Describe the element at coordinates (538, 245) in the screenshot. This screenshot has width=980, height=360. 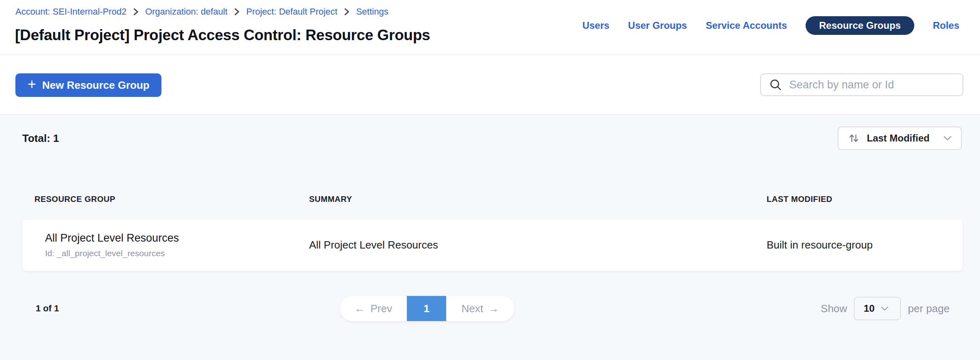
I see `resource-group-summary: All Project Level Resources` at that location.